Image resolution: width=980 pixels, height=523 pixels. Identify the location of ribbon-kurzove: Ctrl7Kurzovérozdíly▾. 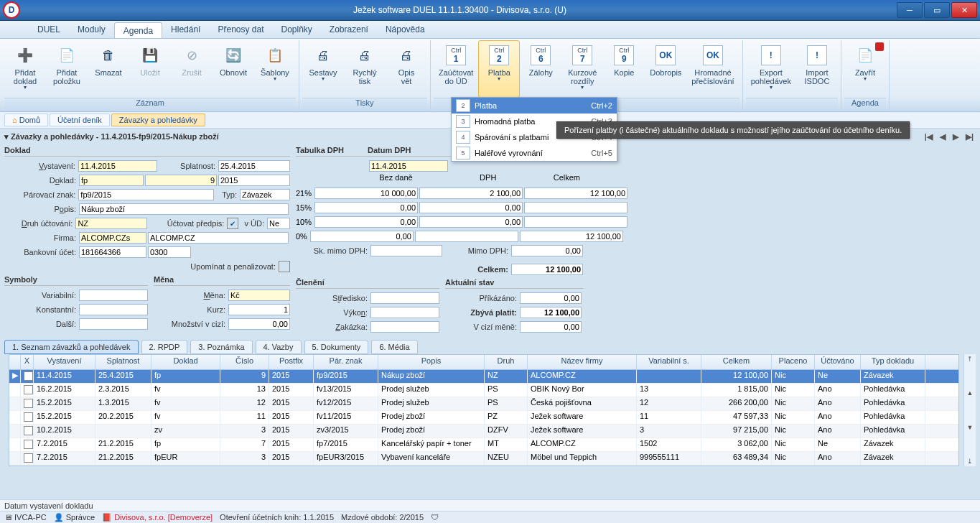
(582, 69).